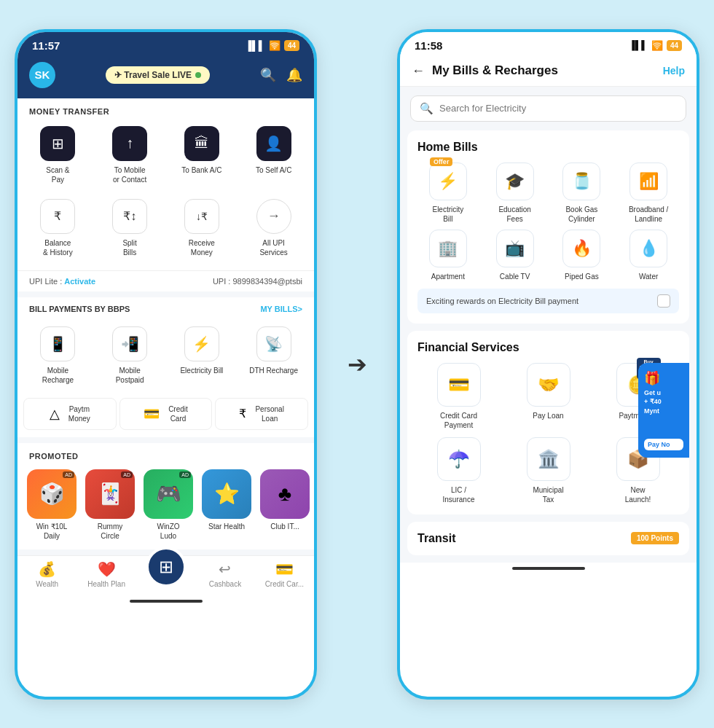 The width and height of the screenshot is (714, 728). Describe the element at coordinates (515, 248) in the screenshot. I see `cable-tv-icon-wrap: 📺` at that location.